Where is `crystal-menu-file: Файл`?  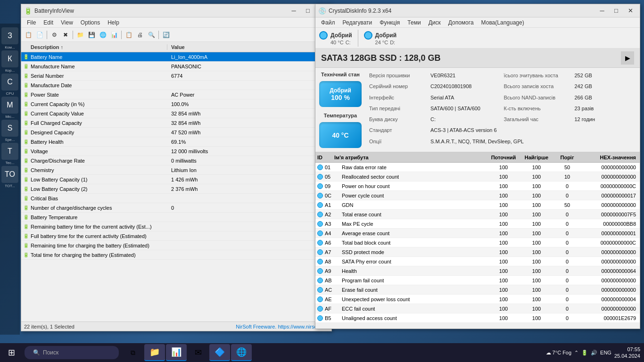
crystal-menu-file: Файл is located at coordinates (328, 23).